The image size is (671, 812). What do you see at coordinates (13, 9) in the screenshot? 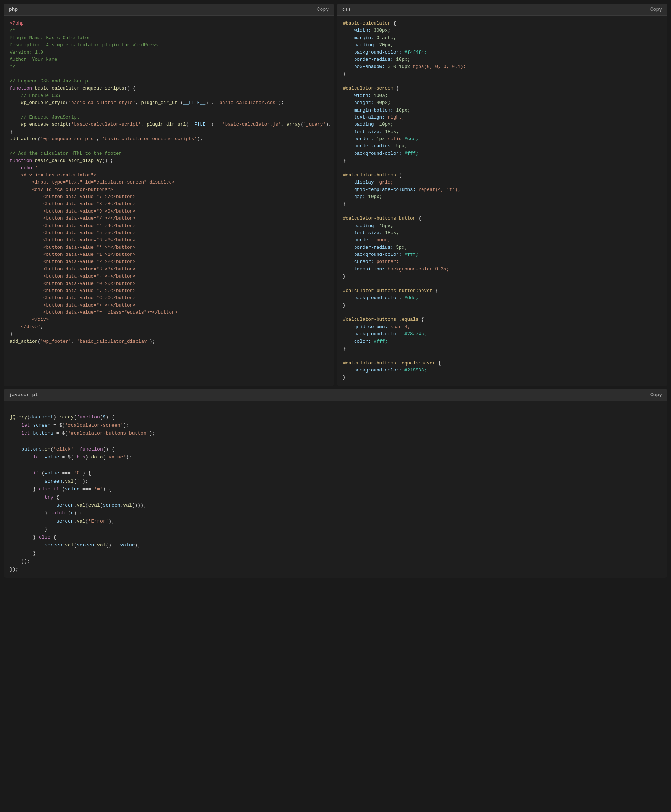
I see `php-lang-label: php` at bounding box center [13, 9].